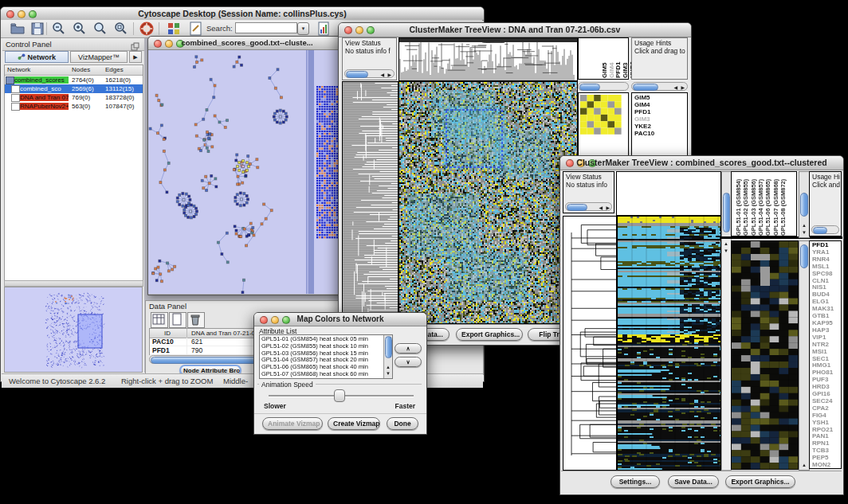  Describe the element at coordinates (590, 343) in the screenshot. I see `tv2-row-dendrogram` at that location.